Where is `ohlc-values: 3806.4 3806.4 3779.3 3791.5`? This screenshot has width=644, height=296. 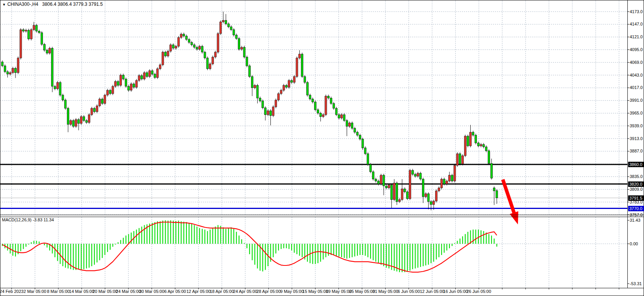 ohlc-values: 3806.4 3806.4 3779.3 3791.5 is located at coordinates (73, 4).